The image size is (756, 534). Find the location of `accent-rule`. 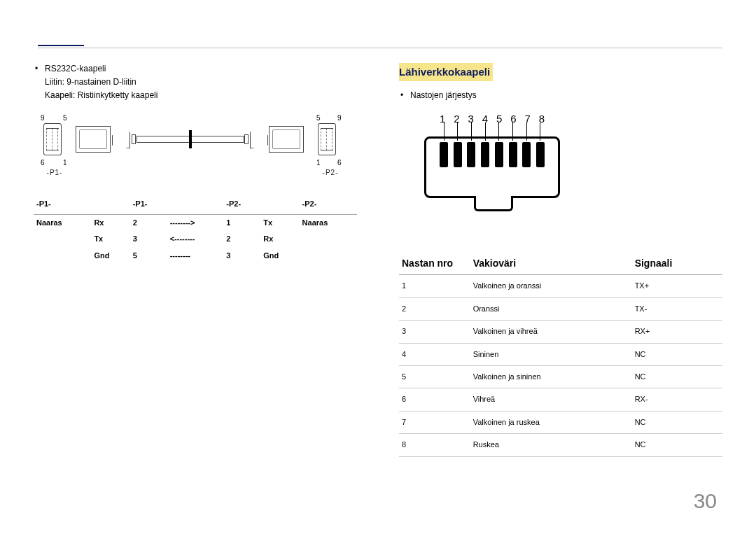

accent-rule is located at coordinates (61, 45).